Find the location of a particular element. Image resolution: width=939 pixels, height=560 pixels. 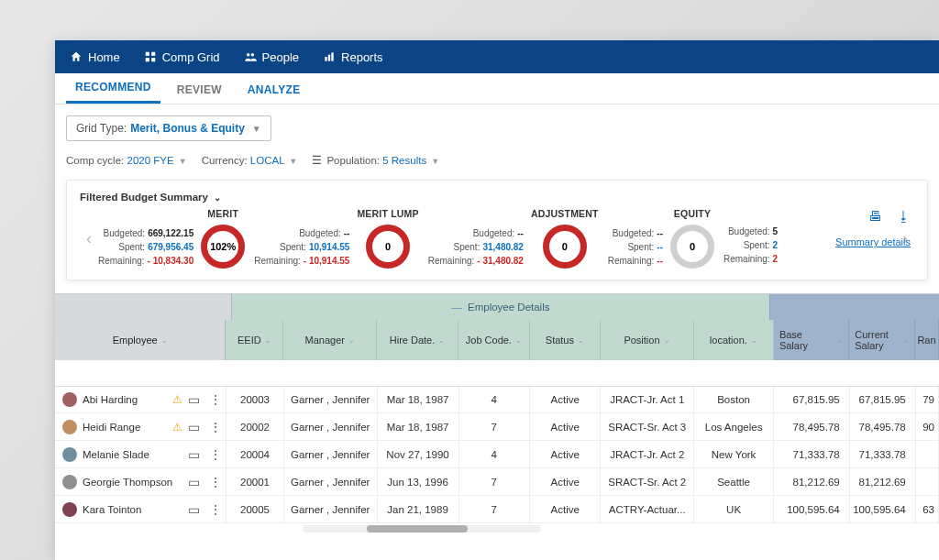

population-selector: 5 Results ▼ is located at coordinates (411, 160).